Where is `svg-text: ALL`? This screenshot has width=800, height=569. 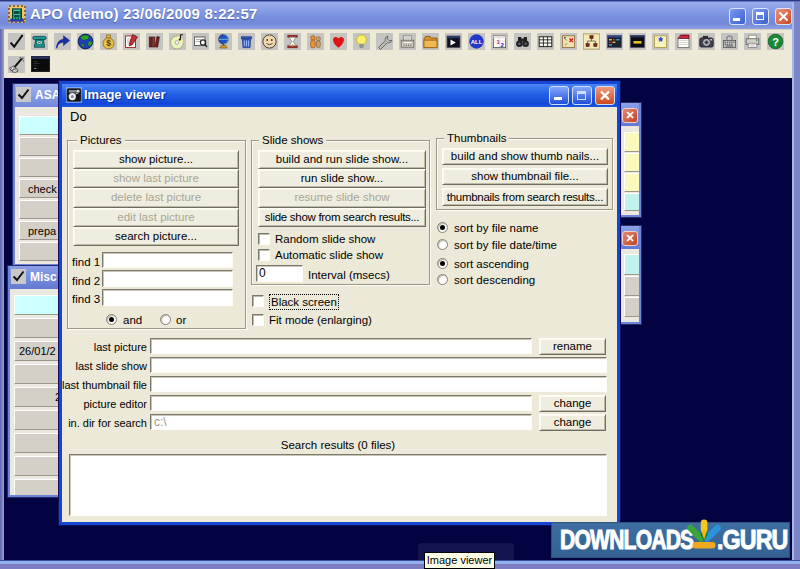 svg-text: ALL is located at coordinates (477, 42).